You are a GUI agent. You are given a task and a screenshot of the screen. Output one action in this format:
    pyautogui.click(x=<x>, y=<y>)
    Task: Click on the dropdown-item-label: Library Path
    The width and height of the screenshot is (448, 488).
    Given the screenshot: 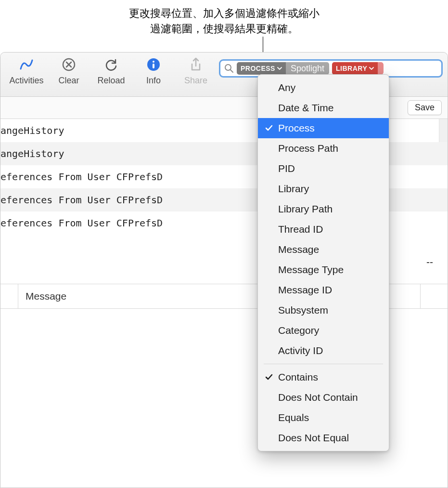 What is the action you would take?
    pyautogui.click(x=305, y=209)
    